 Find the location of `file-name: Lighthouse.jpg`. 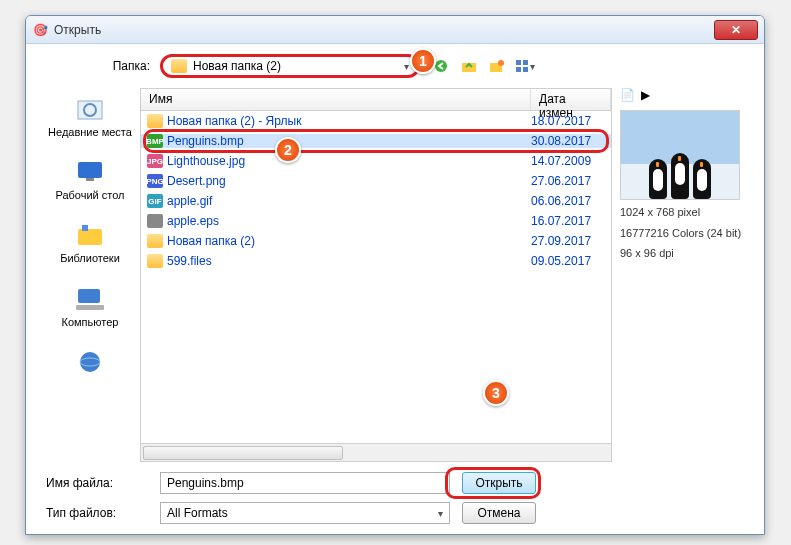

file-name: Lighthouse.jpg is located at coordinates (206, 161).